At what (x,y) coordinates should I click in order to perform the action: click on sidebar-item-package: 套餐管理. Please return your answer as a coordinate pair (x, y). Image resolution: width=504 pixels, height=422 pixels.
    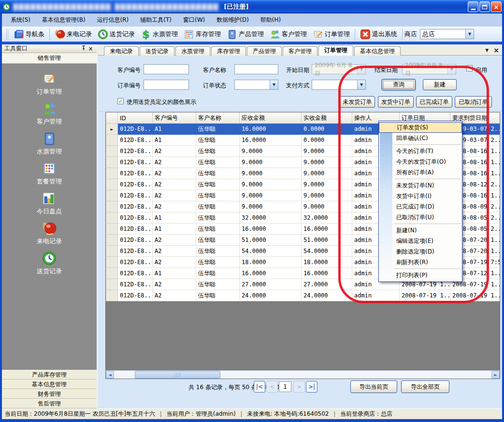
    Looking at the image, I should click on (49, 173).